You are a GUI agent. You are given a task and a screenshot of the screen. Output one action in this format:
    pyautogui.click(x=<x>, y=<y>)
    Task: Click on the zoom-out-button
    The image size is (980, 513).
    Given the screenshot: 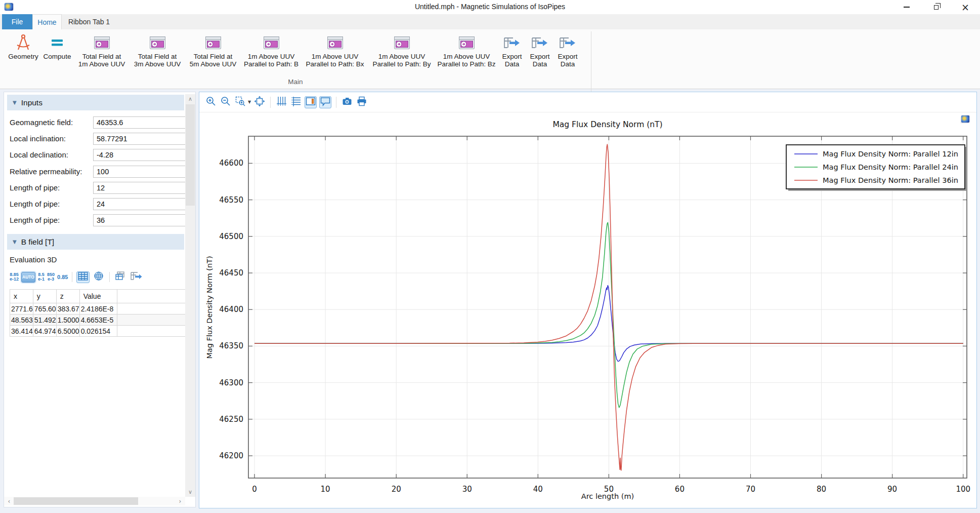 What is the action you would take?
    pyautogui.click(x=226, y=102)
    